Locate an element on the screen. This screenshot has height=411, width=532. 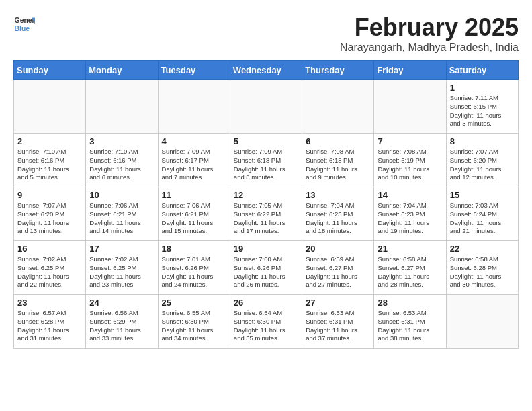
calendar-cell: 27Sunrise: 6:53 AM Sunset: 6:31 PM Dayli… is located at coordinates (339, 322).